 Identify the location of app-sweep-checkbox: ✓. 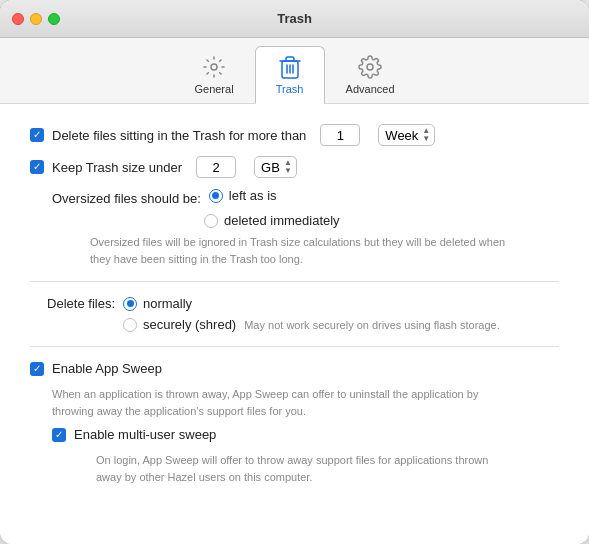
(37, 369).